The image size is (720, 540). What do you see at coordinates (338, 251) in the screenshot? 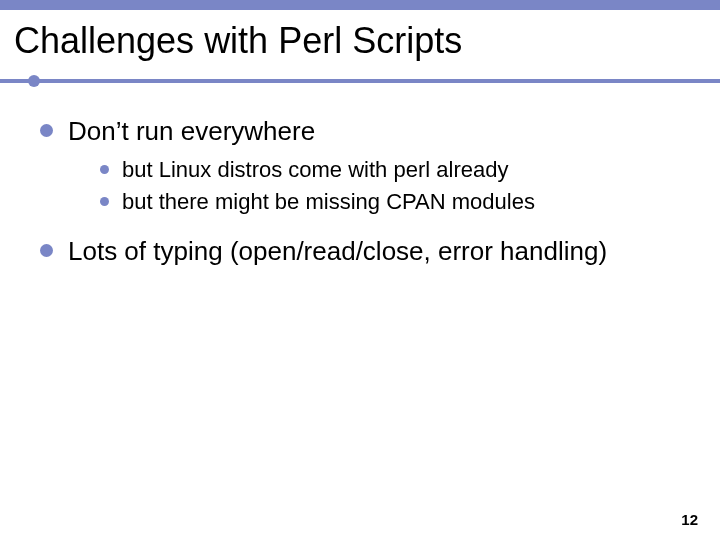
I see `bullet-text: Lots of typing (open/read/close, error h…` at bounding box center [338, 251].